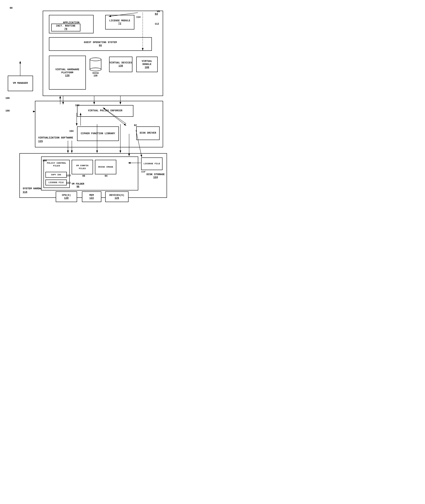  I want to click on vm-folder-label: VM FOLDER 96, so click(78, 185).